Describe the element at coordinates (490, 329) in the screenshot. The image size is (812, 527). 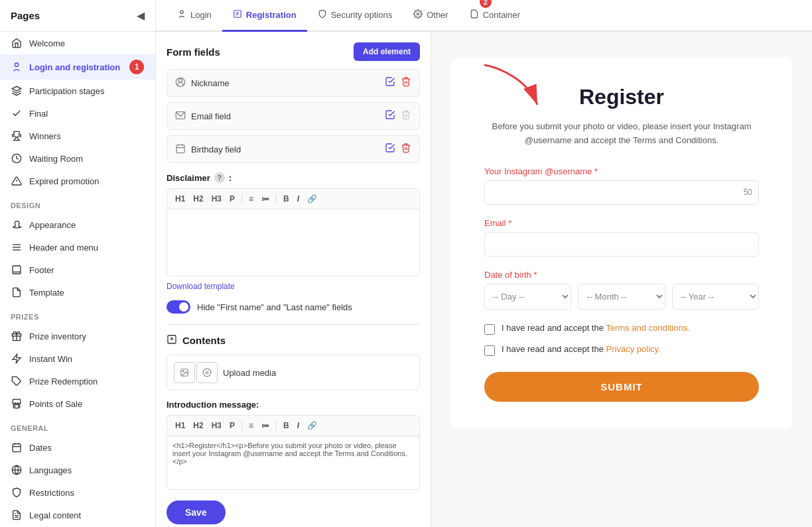
I see `terms-checkbox` at that location.